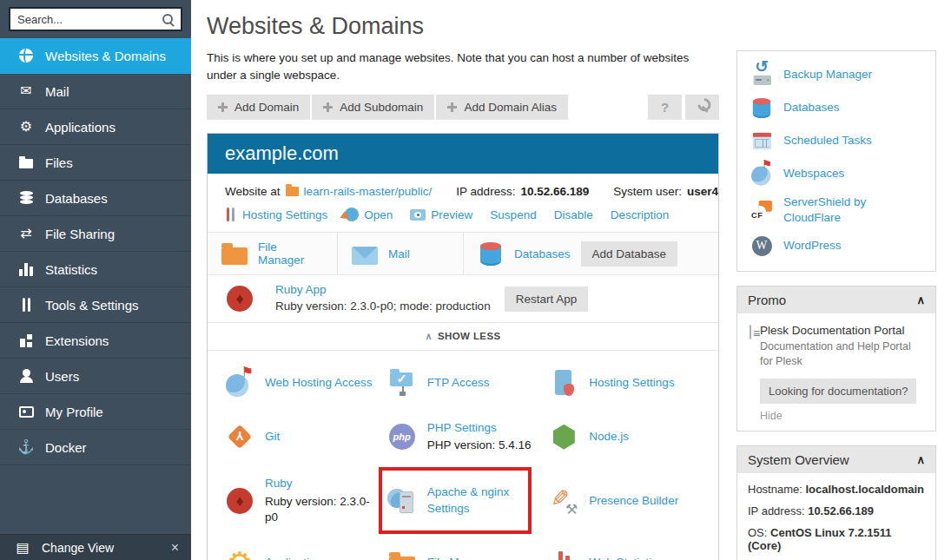 Image resolution: width=951 pixels, height=560 pixels. What do you see at coordinates (259, 108) in the screenshot?
I see `add-domain-button: Add Domain` at bounding box center [259, 108].